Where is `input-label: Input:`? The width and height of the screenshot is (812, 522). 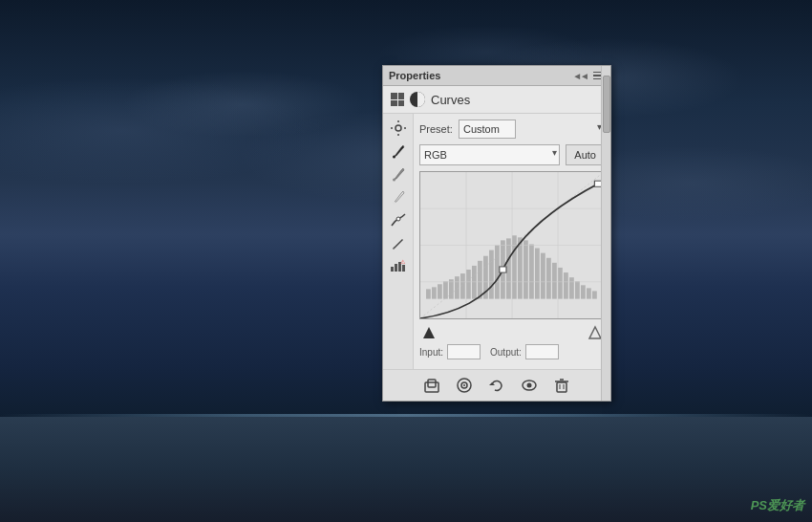
input-label: Input: is located at coordinates (432, 352).